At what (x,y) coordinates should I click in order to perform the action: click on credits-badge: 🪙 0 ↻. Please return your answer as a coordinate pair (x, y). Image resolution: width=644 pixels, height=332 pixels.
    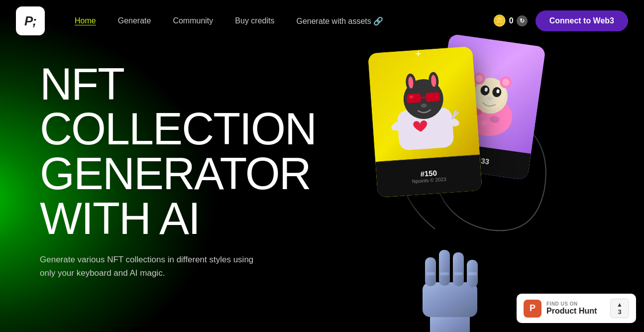
    Looking at the image, I should click on (510, 21).